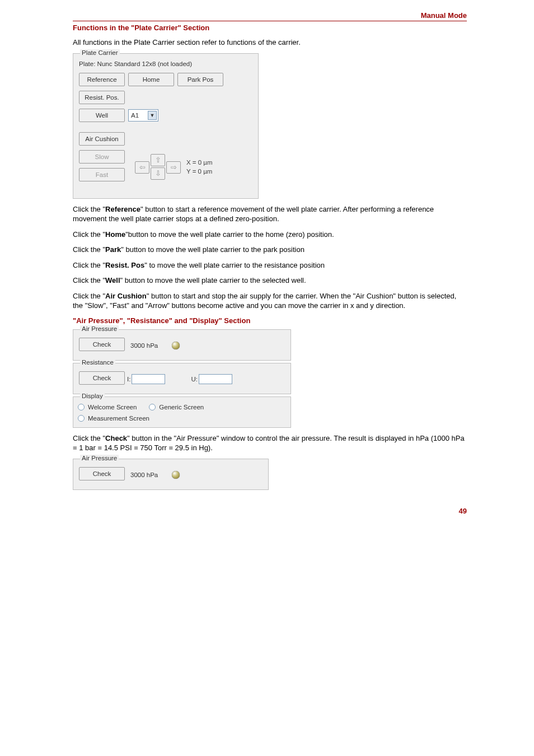 This screenshot has height=756, width=534. I want to click on home-button: Home, so click(151, 80).